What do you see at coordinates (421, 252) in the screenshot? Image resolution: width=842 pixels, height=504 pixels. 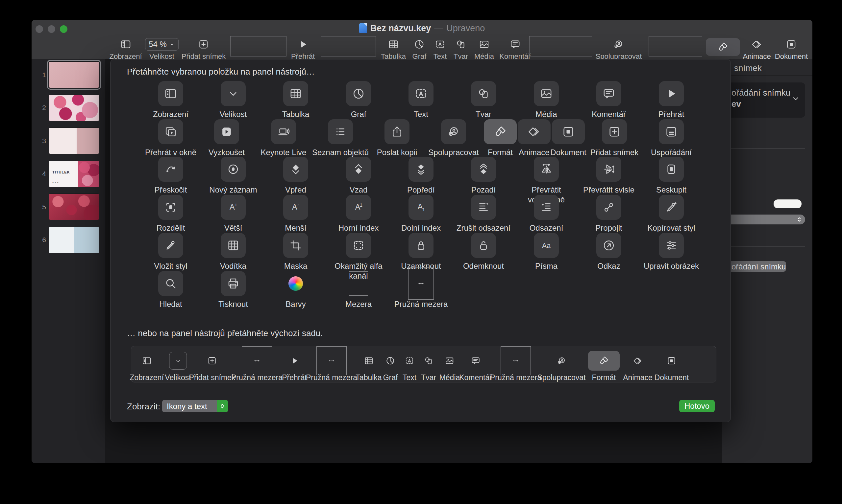 I see `palette-item-uzamknout: Uzamknout` at bounding box center [421, 252].